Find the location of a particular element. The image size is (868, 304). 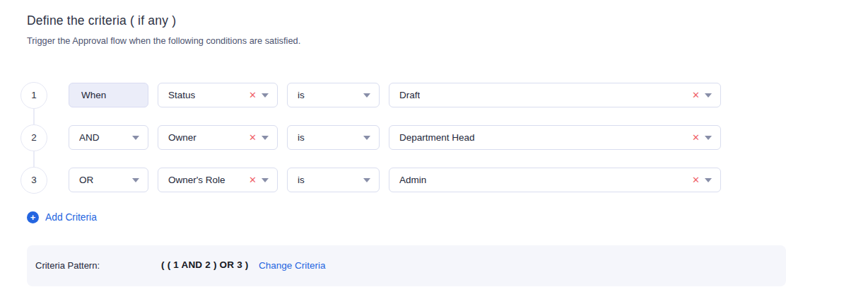

row-number-badge: 3 is located at coordinates (34, 180).